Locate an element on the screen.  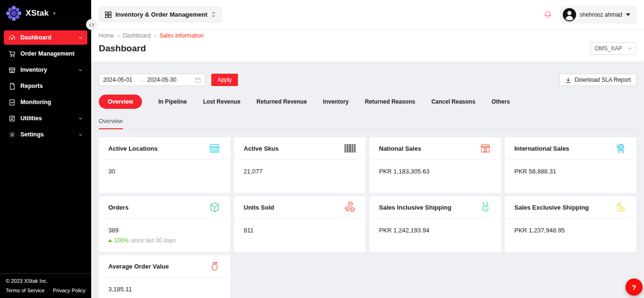
sidebar-item-label: Inventory is located at coordinates (34, 70).